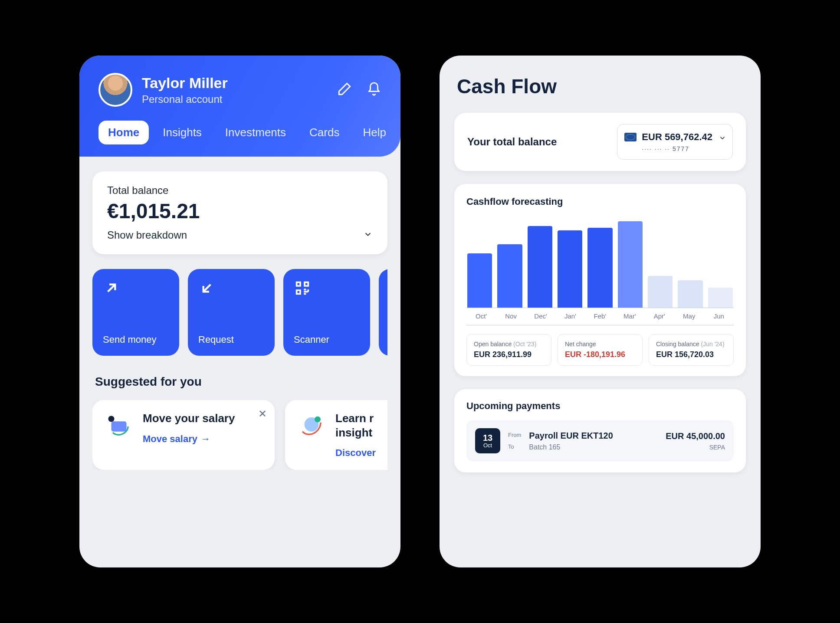  Describe the element at coordinates (689, 316) in the screenshot. I see `axis-label: May` at that location.